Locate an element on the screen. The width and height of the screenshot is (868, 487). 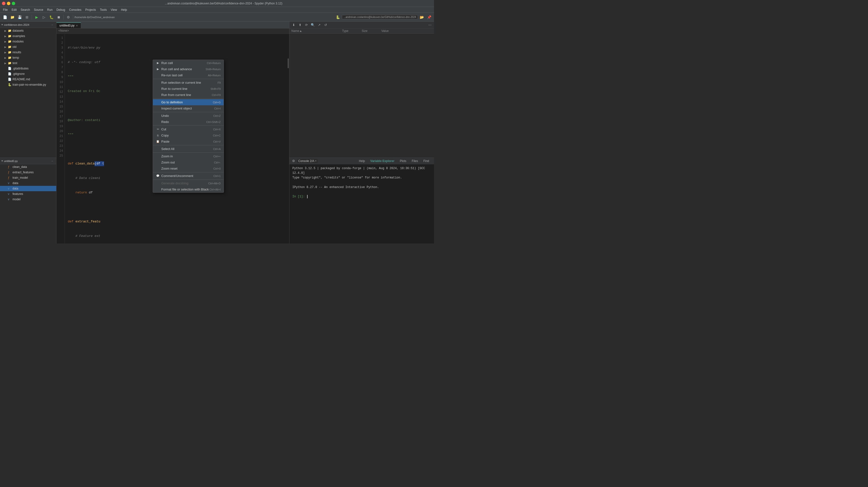
ctx-zoom-in: Zoom in Ctrl++ is located at coordinates (188, 156).